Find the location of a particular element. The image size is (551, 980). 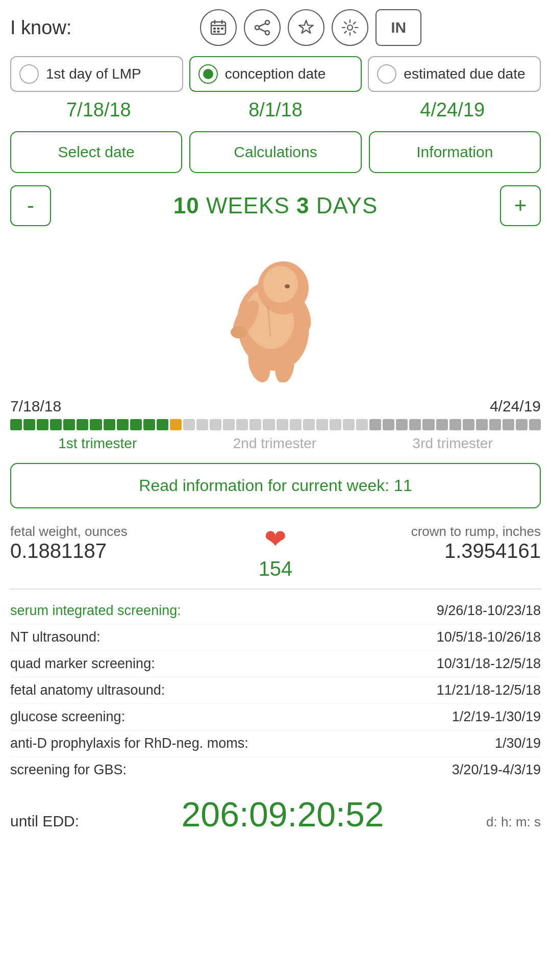

screening-label: serum integrated screening: is located at coordinates (96, 610).